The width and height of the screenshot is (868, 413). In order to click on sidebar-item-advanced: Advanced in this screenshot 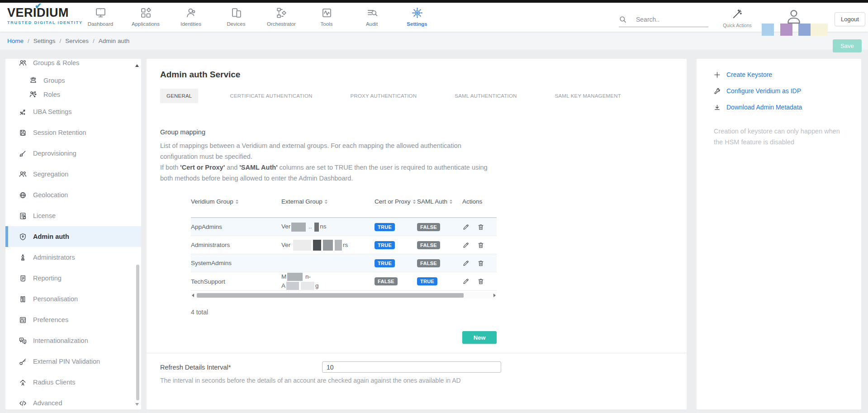, I will do `click(73, 401)`.